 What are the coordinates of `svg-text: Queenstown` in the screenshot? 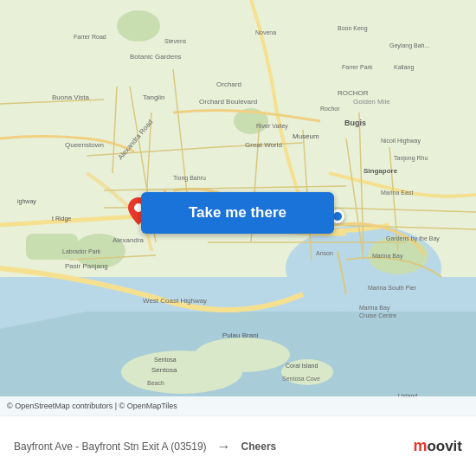 It's located at (85, 145).